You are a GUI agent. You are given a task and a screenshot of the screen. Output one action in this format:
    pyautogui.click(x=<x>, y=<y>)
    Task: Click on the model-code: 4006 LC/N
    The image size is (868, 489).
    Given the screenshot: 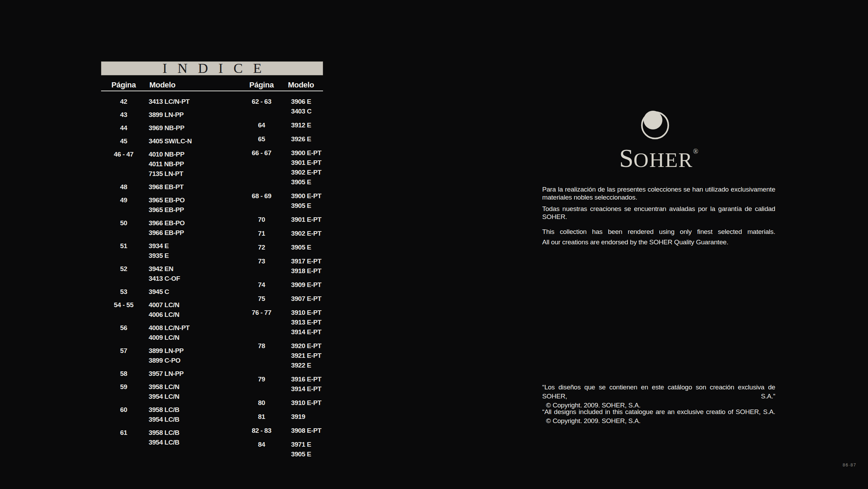 What is the action you would take?
    pyautogui.click(x=164, y=315)
    